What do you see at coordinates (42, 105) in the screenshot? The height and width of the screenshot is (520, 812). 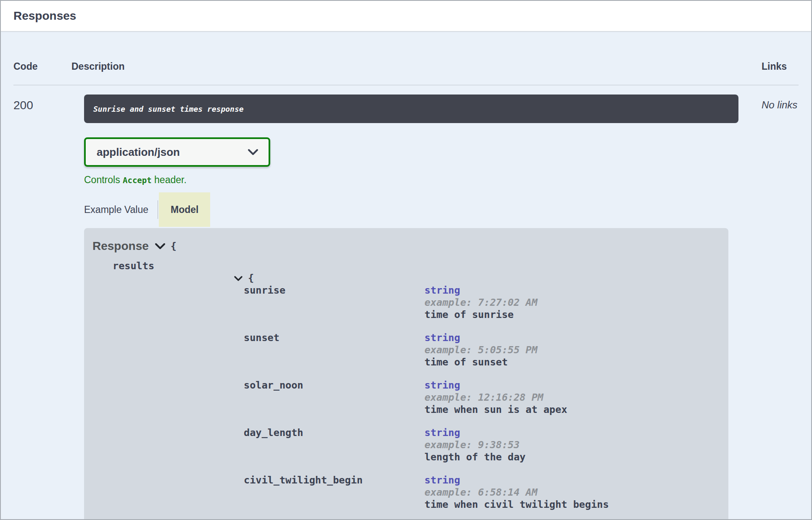 I see `response-code: 200` at bounding box center [42, 105].